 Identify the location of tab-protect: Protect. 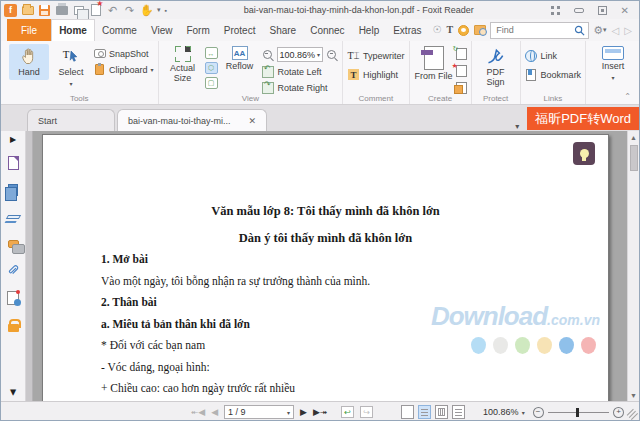
(240, 30).